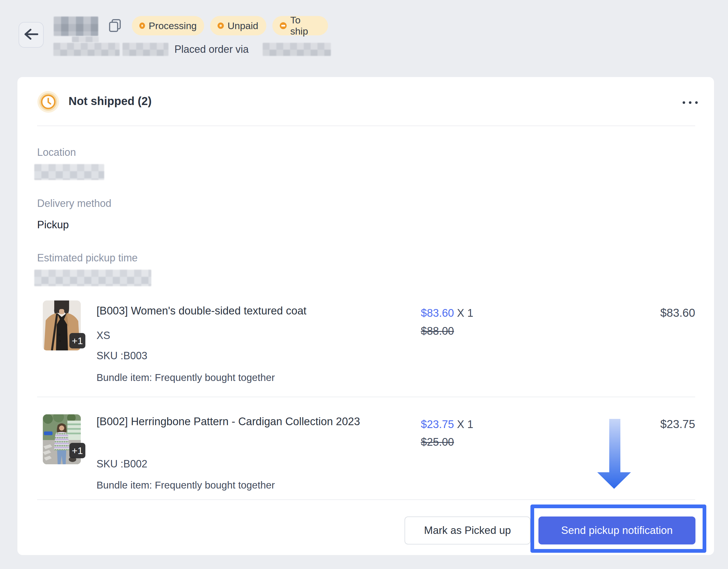 The image size is (728, 569). What do you see at coordinates (69, 172) in the screenshot?
I see `location-value-redacted` at bounding box center [69, 172].